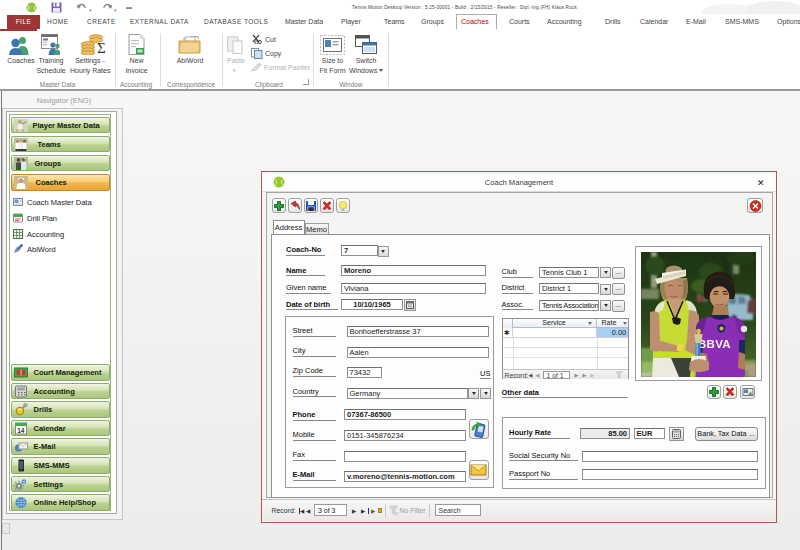  Describe the element at coordinates (714, 343) in the screenshot. I see `svg-text: BBVA` at that location.